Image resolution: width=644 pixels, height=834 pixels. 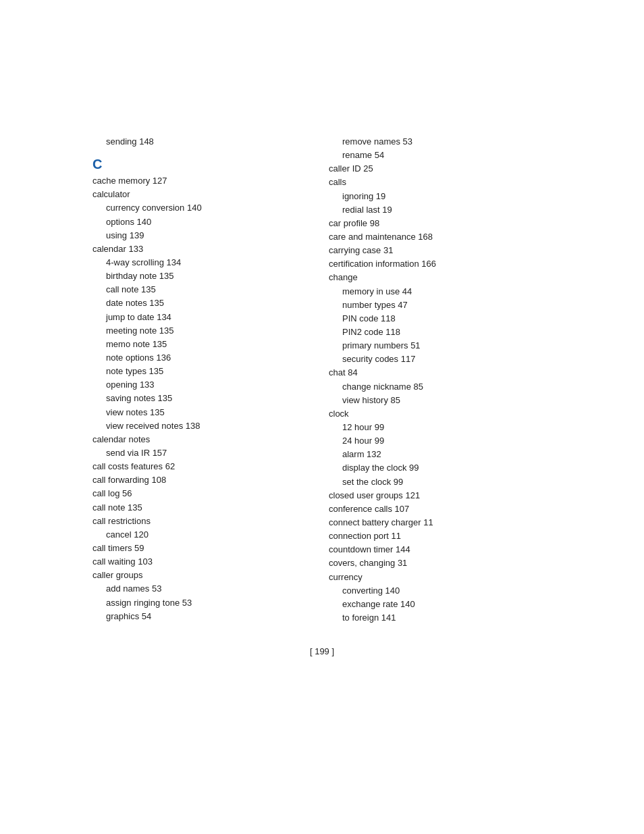 I want to click on index-entry: converting 140, so click(x=440, y=591).